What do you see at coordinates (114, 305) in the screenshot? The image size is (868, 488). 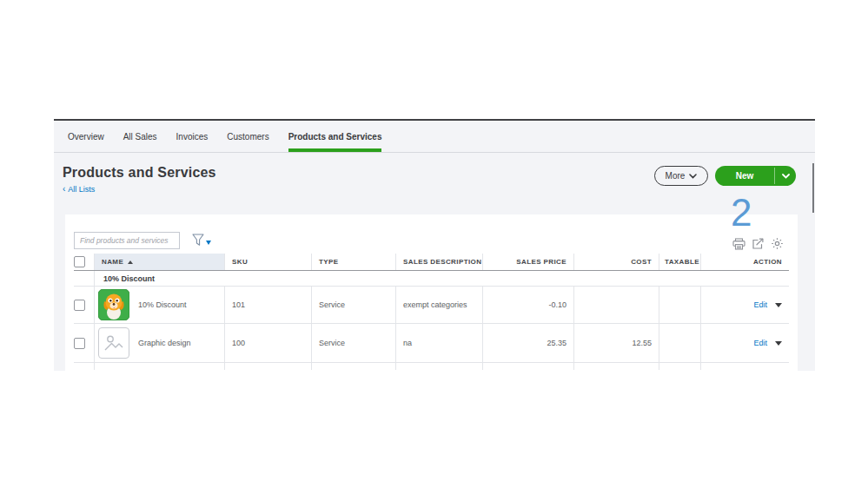 I see `product-image-discount` at bounding box center [114, 305].